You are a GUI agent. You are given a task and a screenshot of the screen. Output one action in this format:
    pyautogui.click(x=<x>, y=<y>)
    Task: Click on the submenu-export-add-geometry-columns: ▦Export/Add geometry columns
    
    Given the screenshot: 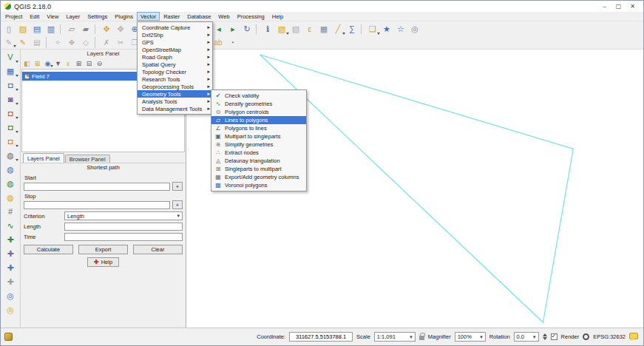 What is the action you would take?
    pyautogui.click(x=259, y=177)
    